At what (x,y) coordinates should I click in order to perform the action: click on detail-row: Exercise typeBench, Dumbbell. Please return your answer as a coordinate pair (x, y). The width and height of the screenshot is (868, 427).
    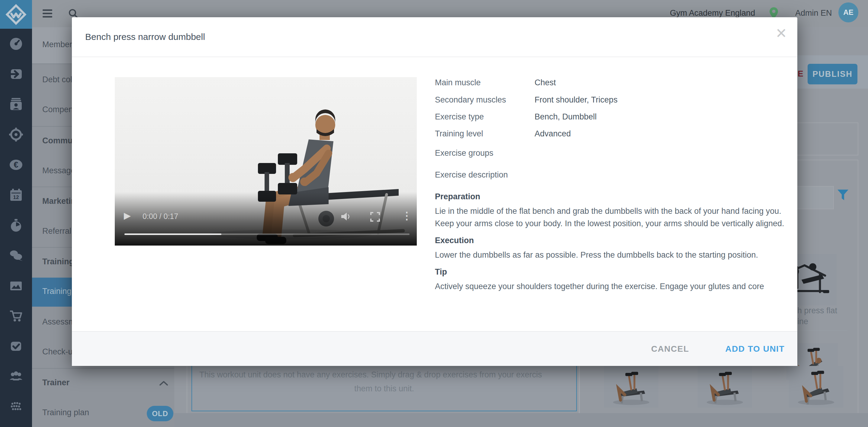
    Looking at the image, I should click on (516, 118).